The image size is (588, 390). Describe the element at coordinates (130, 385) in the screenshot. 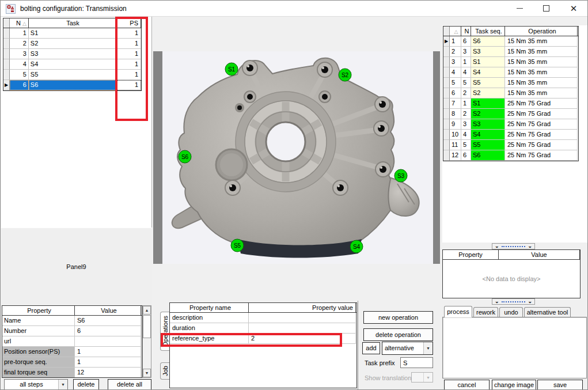

I see `delete-all-button: delete all` at that location.